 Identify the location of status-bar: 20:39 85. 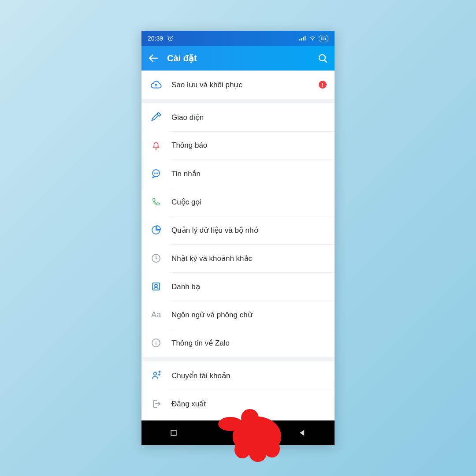
(238, 38).